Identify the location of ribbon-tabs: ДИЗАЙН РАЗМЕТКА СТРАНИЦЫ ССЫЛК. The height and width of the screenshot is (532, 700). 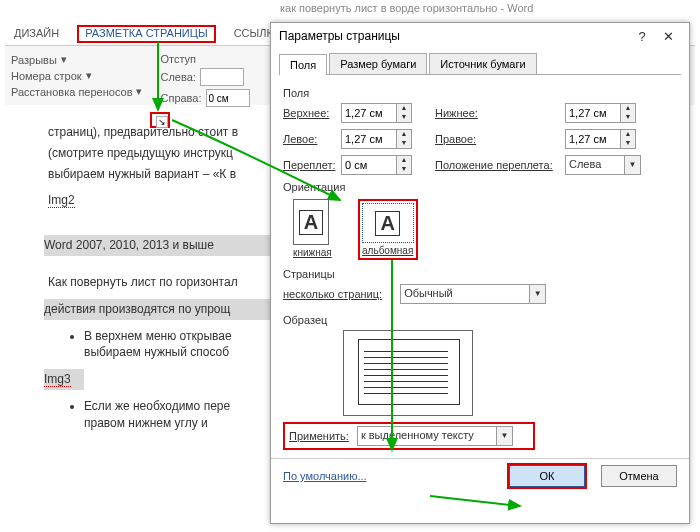
(144, 34).